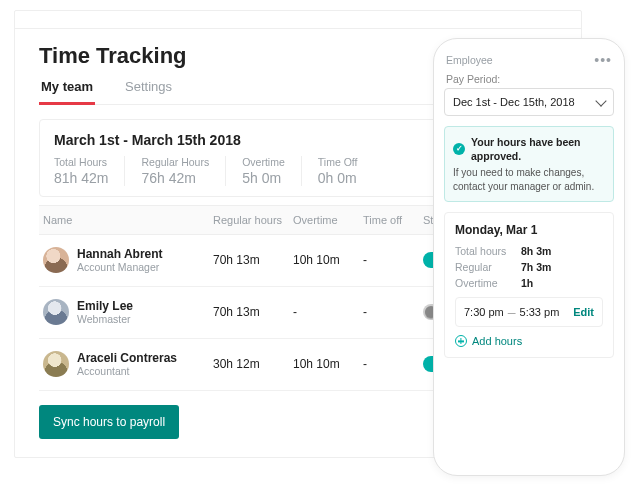 This screenshot has width=643, height=500. I want to click on employee-role: Webmaster, so click(105, 320).